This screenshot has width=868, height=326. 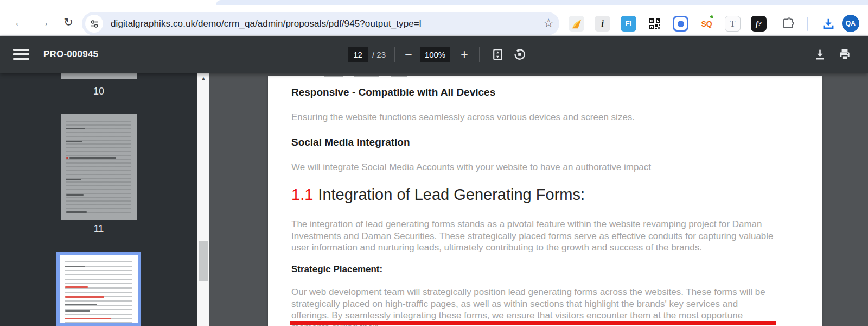 What do you see at coordinates (337, 269) in the screenshot?
I see `heading-strategic-placement: Strategic Placement:` at bounding box center [337, 269].